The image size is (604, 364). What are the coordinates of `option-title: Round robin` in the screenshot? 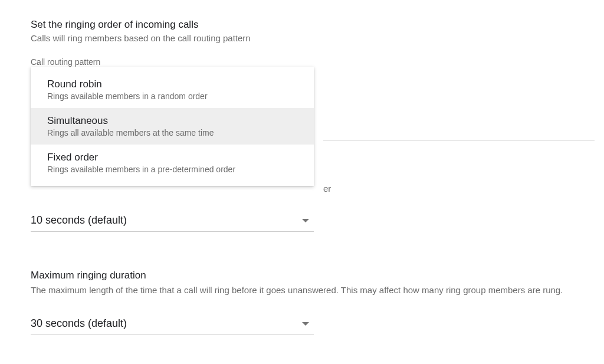 It's located at (172, 84).